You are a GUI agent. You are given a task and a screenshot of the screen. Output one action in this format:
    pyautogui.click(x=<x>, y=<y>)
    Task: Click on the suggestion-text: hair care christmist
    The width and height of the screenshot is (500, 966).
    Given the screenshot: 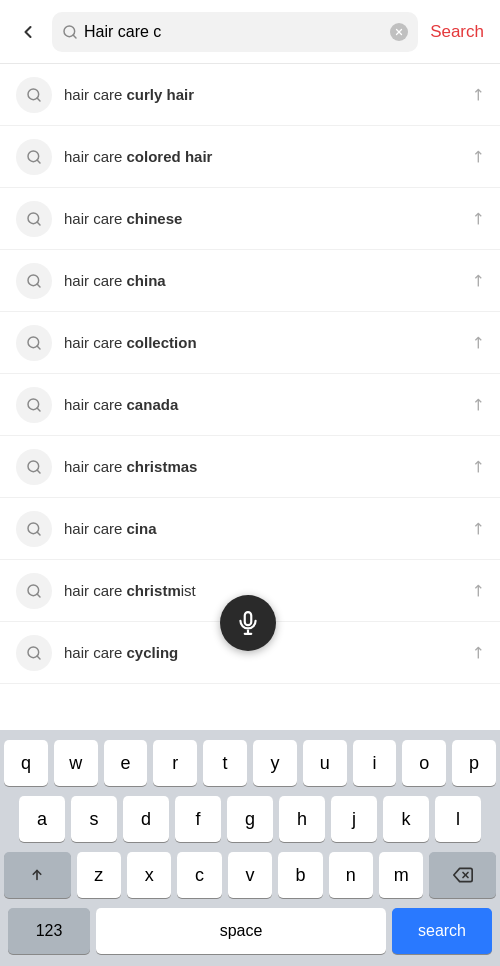 What is the action you would take?
    pyautogui.click(x=268, y=590)
    